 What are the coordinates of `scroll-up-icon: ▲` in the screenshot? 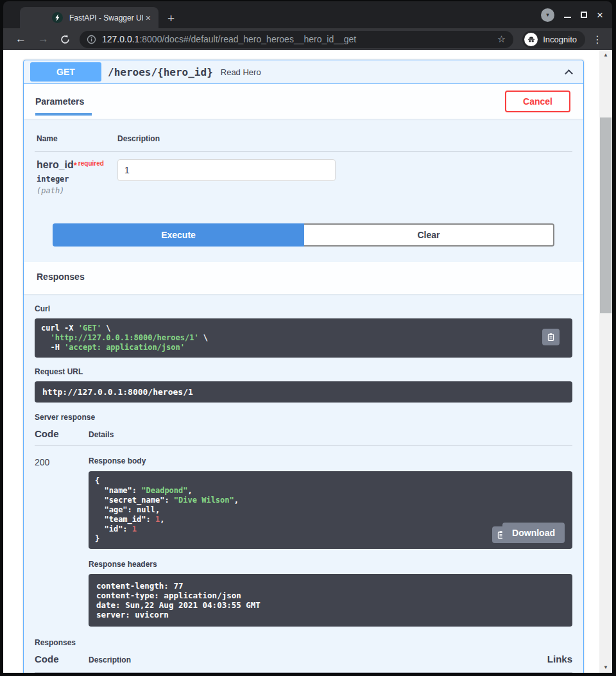 It's located at (606, 55).